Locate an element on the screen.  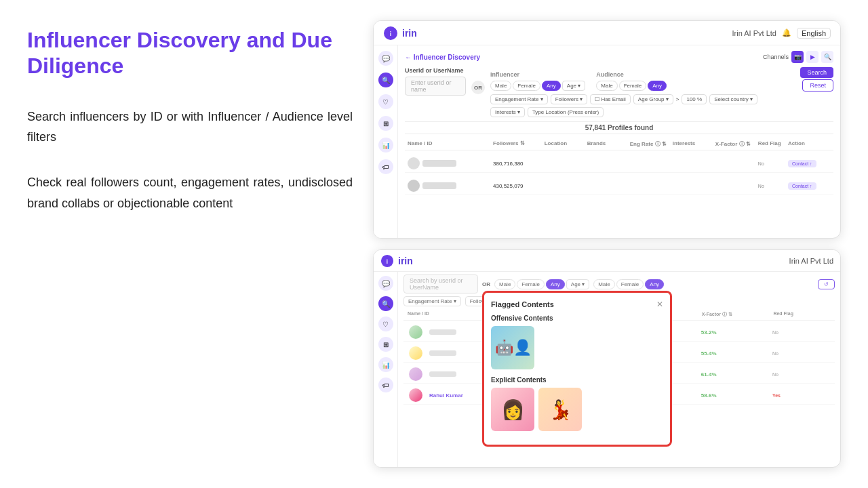
age-group-filter: Age Group ▾ is located at coordinates (654, 99).